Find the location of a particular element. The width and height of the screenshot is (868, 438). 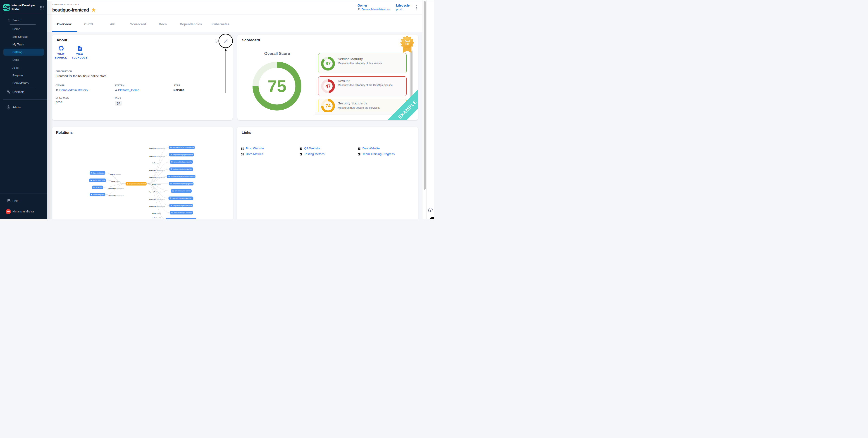

svg-text:component:boutique-emailservic: component:boutique-emailservice is located at coordinates (183, 169).